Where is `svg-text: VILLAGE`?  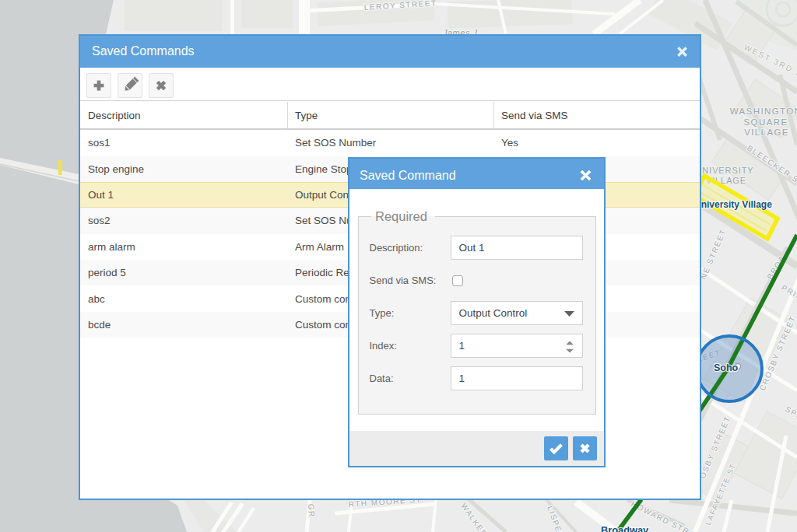
svg-text: VILLAGE is located at coordinates (767, 132).